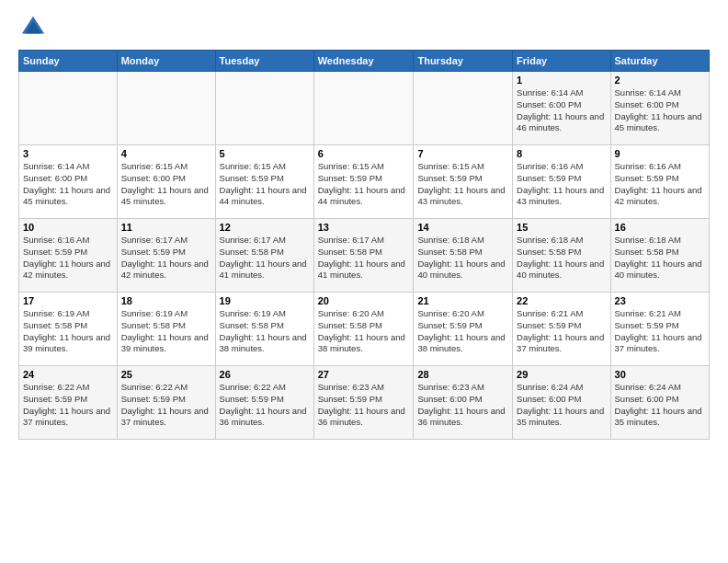 The width and height of the screenshot is (728, 563). What do you see at coordinates (561, 374) in the screenshot?
I see `day-number: 29` at bounding box center [561, 374].